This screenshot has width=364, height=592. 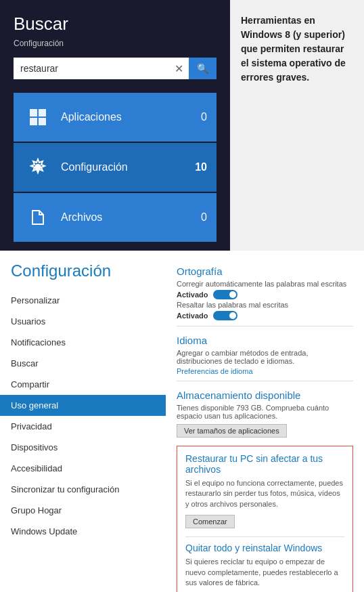 I want to click on sidebar-item-personalizar: Personalizar, so click(x=83, y=301).